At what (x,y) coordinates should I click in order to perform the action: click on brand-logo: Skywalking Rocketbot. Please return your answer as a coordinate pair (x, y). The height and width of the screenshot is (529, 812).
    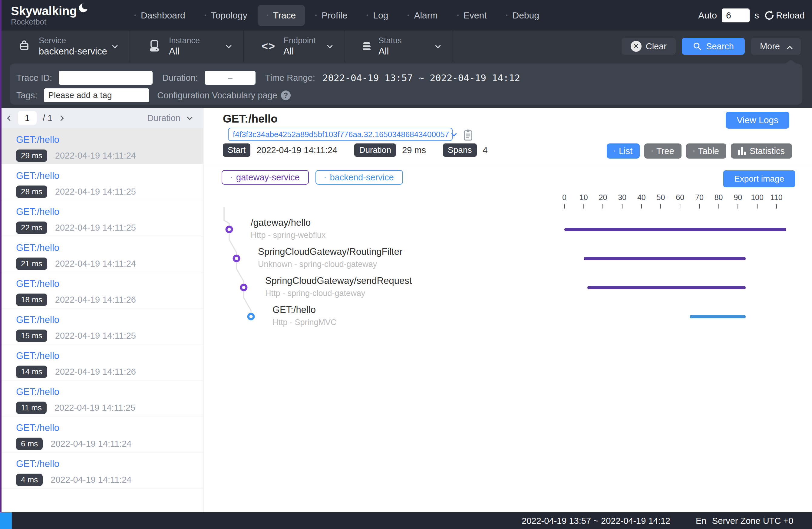
    Looking at the image, I should click on (50, 15).